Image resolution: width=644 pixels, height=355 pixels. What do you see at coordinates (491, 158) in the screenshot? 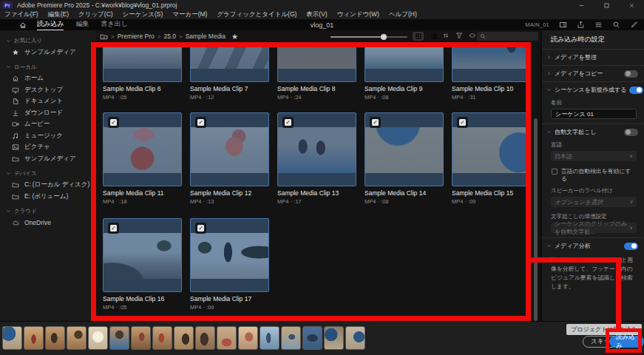
I see `clip-card: ✓Sample Media Clip 15MP4 · :09` at bounding box center [491, 158].